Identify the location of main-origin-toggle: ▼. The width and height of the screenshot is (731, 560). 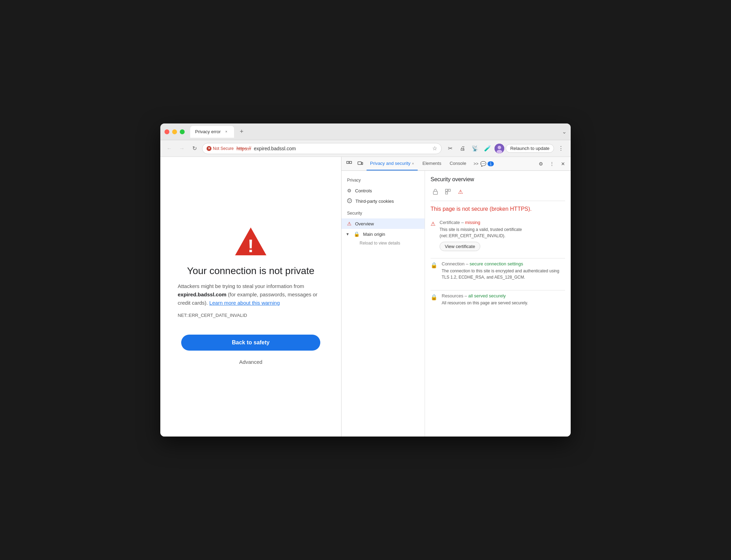
(348, 234).